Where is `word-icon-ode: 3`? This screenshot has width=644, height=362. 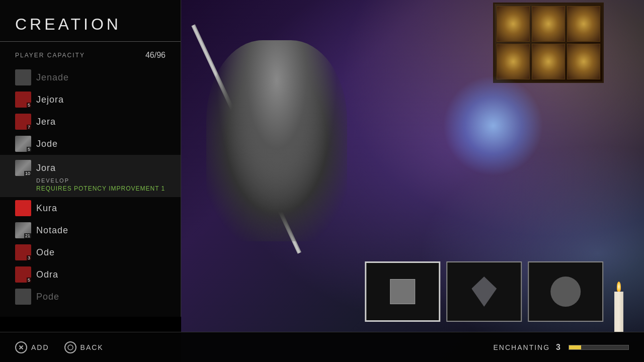
word-icon-ode: 3 is located at coordinates (23, 252).